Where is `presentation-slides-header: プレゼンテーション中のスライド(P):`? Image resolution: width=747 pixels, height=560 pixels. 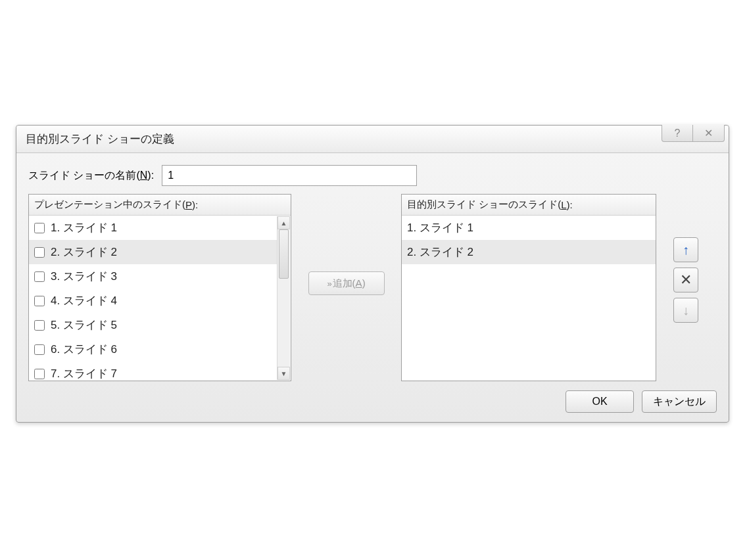 presentation-slides-header: プレゼンテーション中のスライド(P): is located at coordinates (160, 205).